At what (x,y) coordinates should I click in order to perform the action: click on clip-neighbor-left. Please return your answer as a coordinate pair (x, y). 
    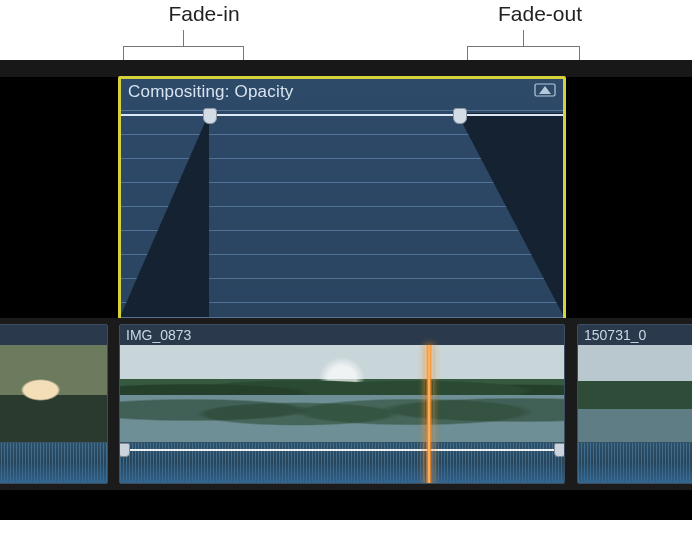
    Looking at the image, I should click on (54, 404).